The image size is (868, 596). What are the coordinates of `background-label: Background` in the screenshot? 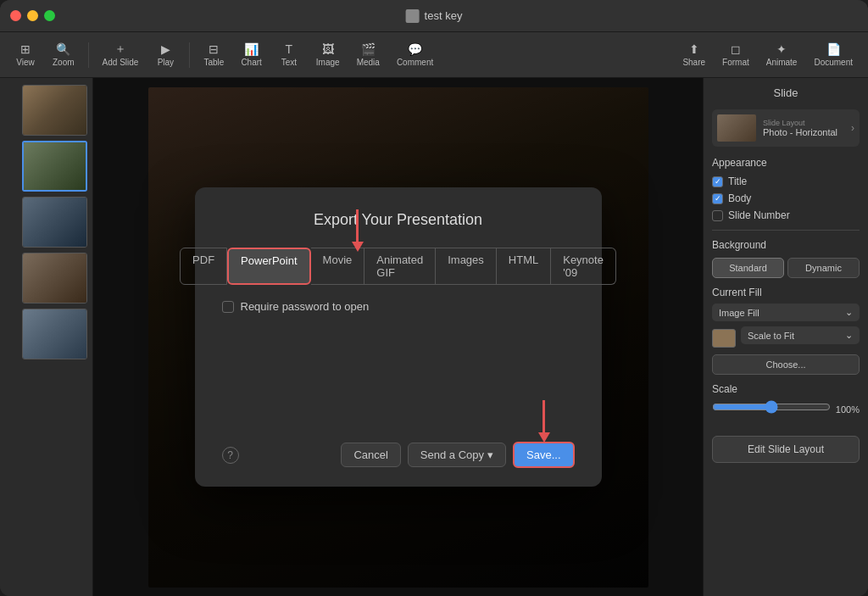 It's located at (786, 245).